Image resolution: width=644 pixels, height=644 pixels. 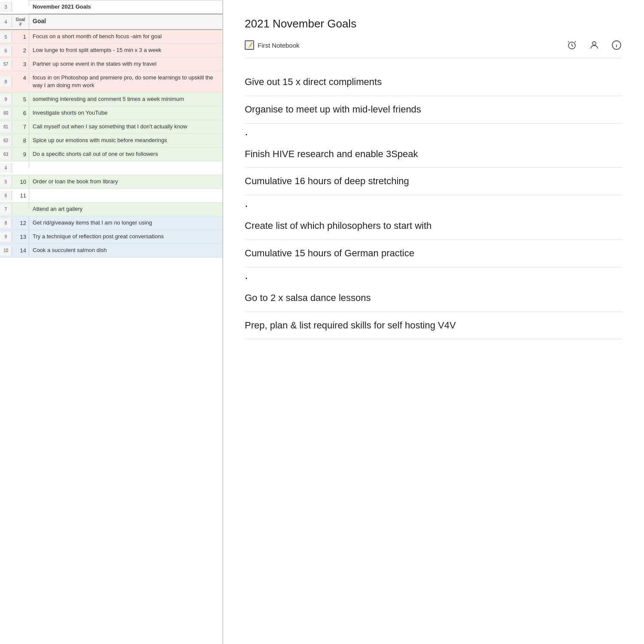 I want to click on goal-number: 5, so click(x=21, y=99).